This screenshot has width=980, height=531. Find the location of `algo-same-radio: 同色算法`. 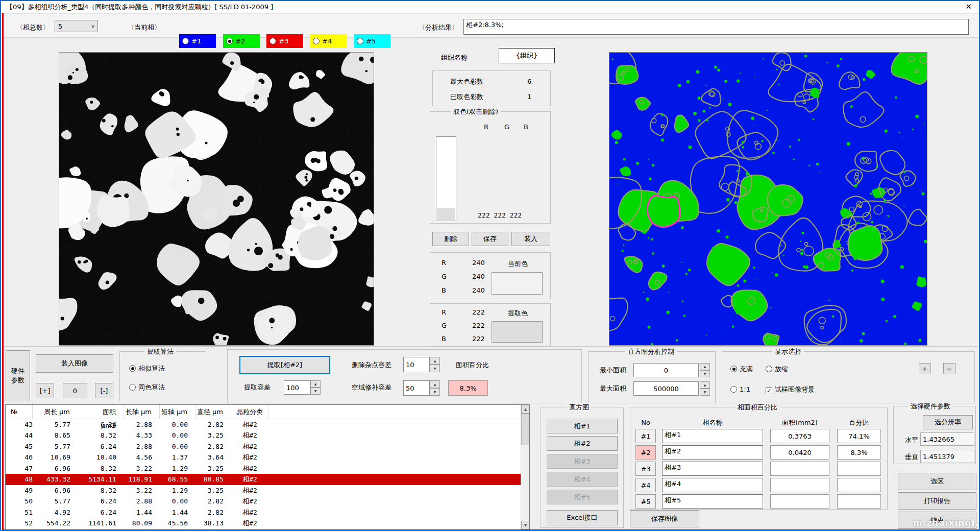

algo-same-radio: 同色算法 is located at coordinates (147, 388).